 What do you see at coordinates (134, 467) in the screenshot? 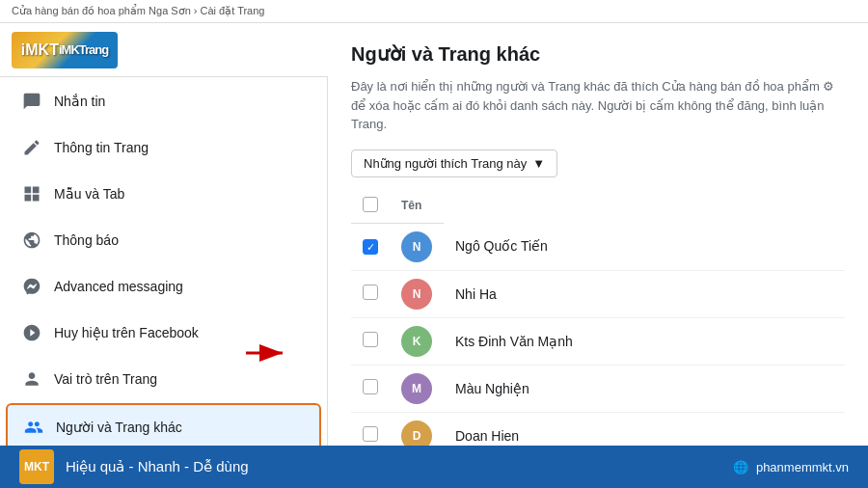
I see `footer-left: MKT Hiệu quả - Nhanh - Dễ dùng` at bounding box center [134, 467].